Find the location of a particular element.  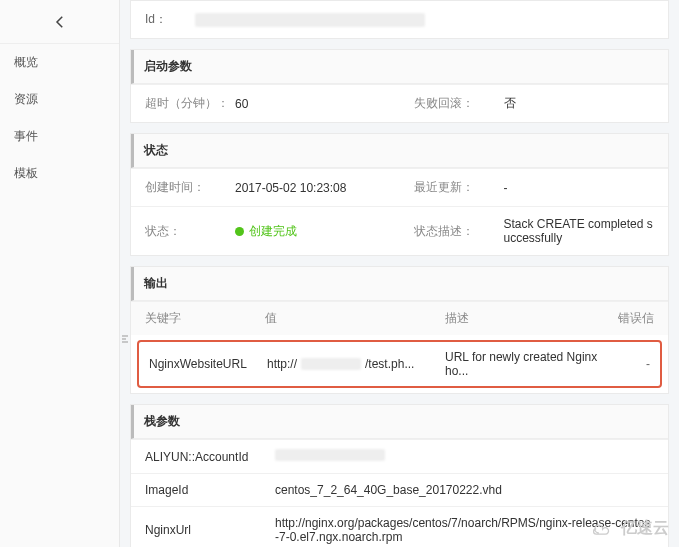

state-value: 创建完成 is located at coordinates (310, 232).